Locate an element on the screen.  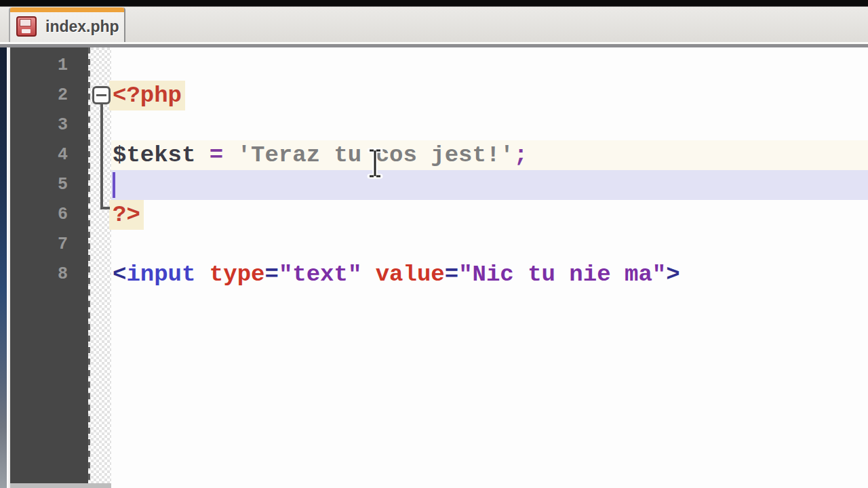
line-number-2: 2 is located at coordinates (49, 96).